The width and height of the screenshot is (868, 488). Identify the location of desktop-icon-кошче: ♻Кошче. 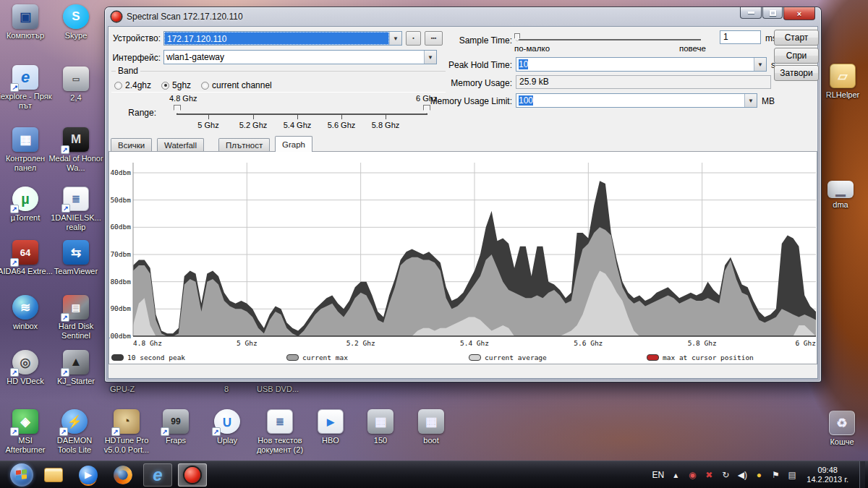
(841, 429).